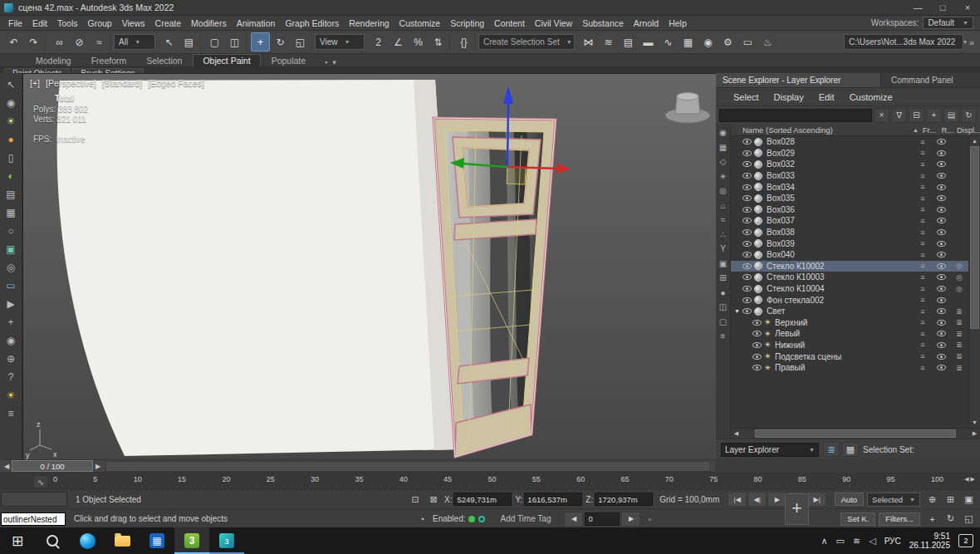 The width and height of the screenshot is (980, 554). Describe the element at coordinates (602, 519) in the screenshot. I see `current-frame-field` at that location.